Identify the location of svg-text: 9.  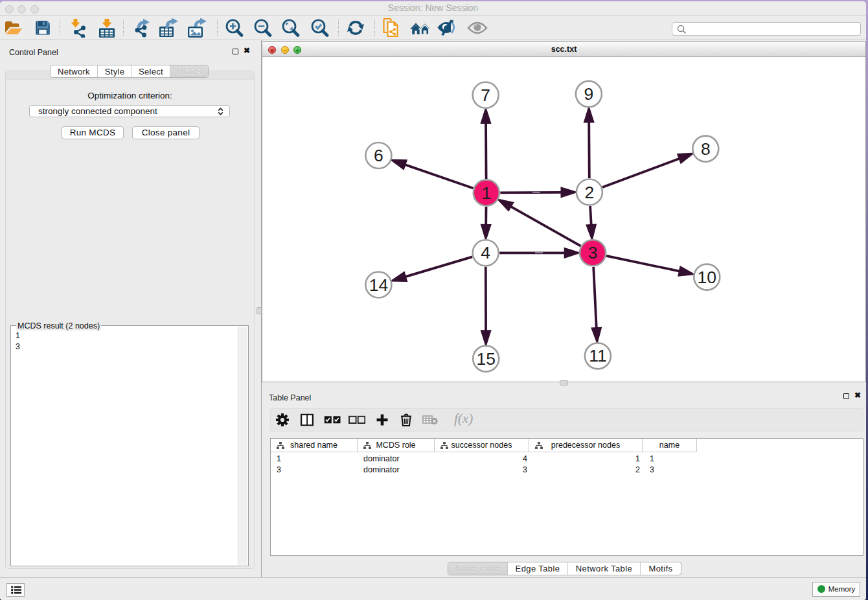
(589, 94).